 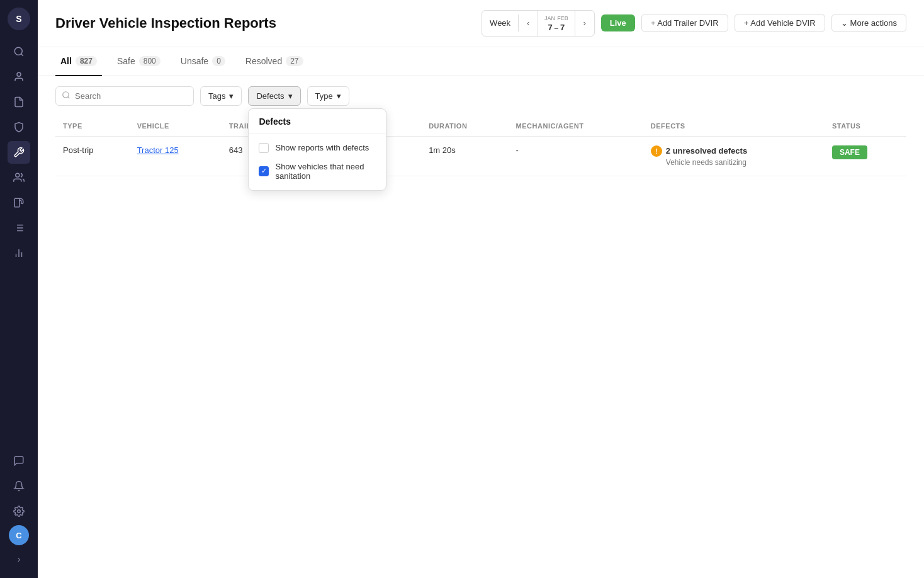 I want to click on defects-filter-button: Defects ▾, so click(x=274, y=96).